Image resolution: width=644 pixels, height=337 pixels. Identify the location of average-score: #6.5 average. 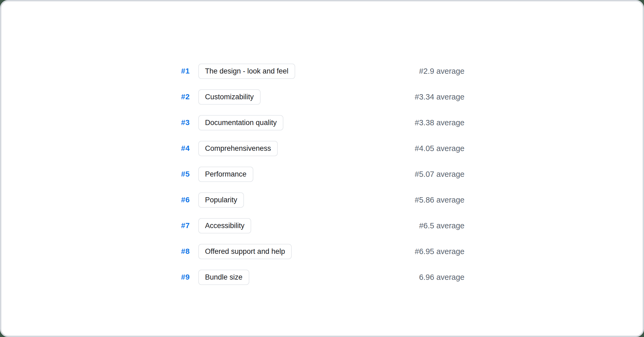
(442, 226).